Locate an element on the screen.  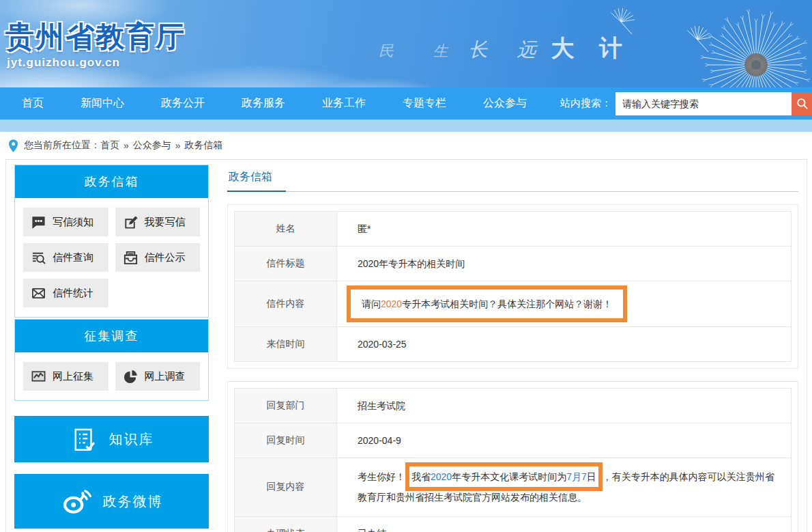
row-label: 信件内容 is located at coordinates (286, 304).